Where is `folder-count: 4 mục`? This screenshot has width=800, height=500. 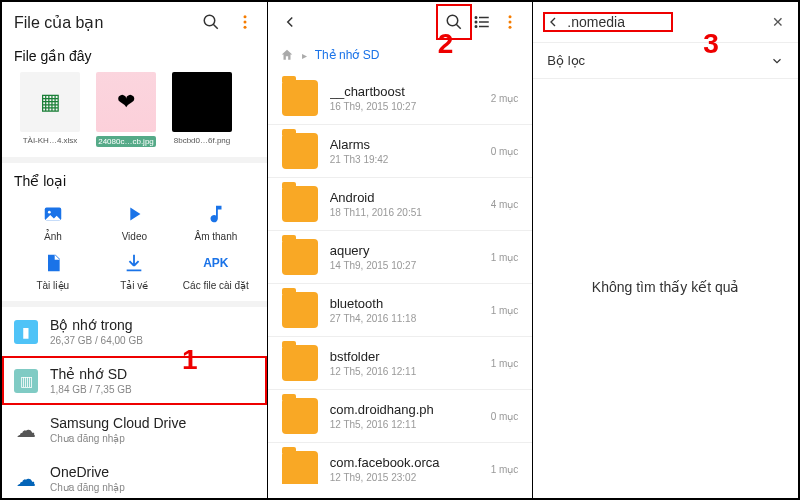
folder-count: 4 mục is located at coordinates (505, 204).